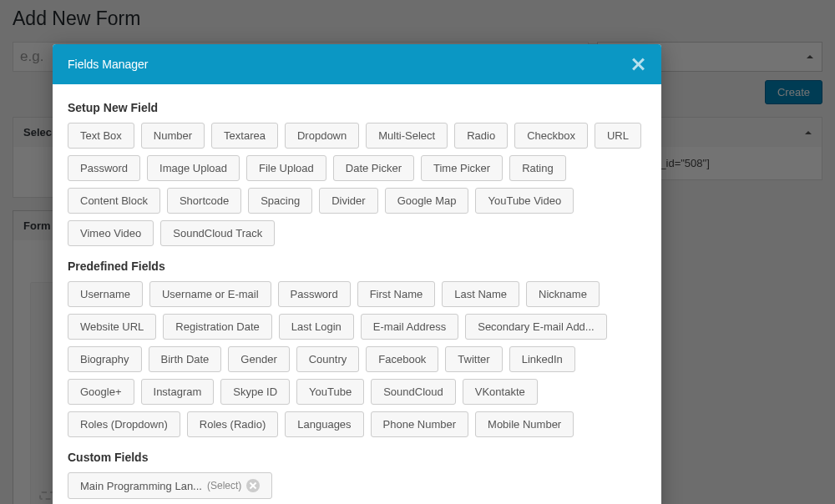 This screenshot has height=504, width=835. I want to click on close-icon, so click(638, 64).